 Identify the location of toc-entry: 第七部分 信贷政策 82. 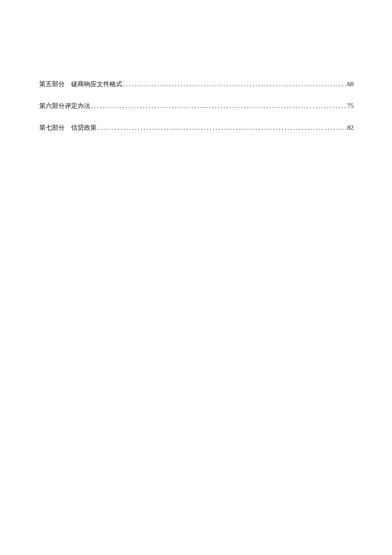
(196, 128).